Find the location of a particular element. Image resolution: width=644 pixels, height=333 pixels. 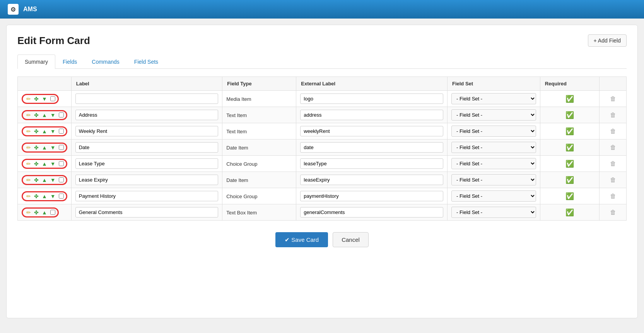

navbar: ⚙ AMS is located at coordinates (322, 9).